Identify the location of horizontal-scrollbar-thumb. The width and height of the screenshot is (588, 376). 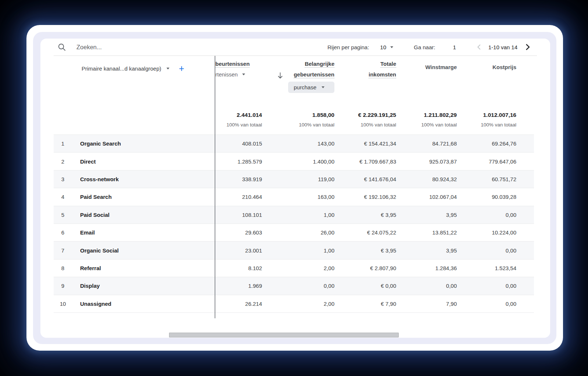
(284, 335).